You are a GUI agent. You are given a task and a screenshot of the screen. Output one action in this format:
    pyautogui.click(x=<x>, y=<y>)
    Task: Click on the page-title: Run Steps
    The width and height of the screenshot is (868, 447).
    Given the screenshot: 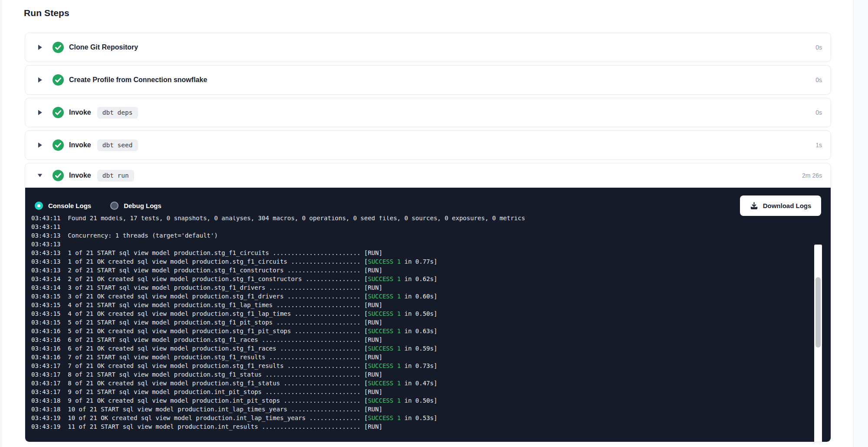 What is the action you would take?
    pyautogui.click(x=427, y=13)
    